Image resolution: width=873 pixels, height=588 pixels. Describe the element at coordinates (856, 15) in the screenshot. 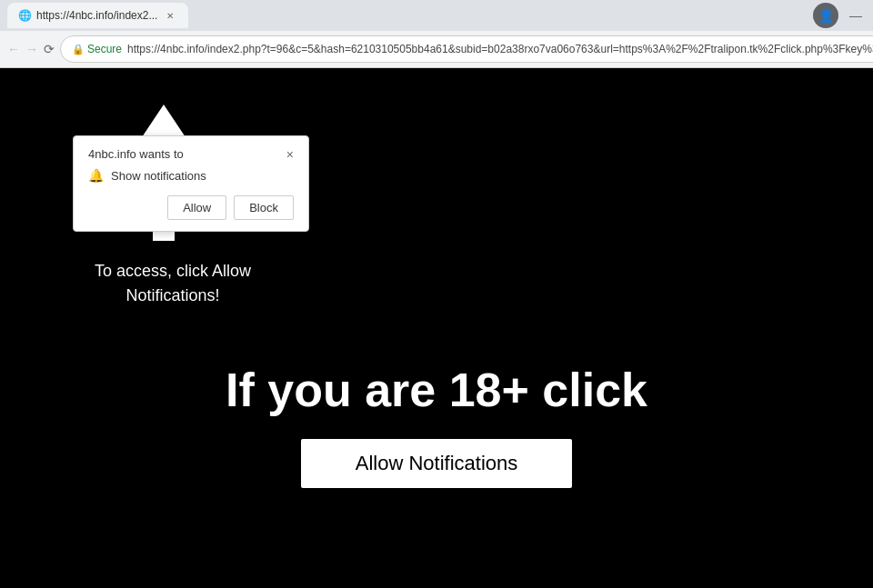

I see `minimize-button: —` at that location.